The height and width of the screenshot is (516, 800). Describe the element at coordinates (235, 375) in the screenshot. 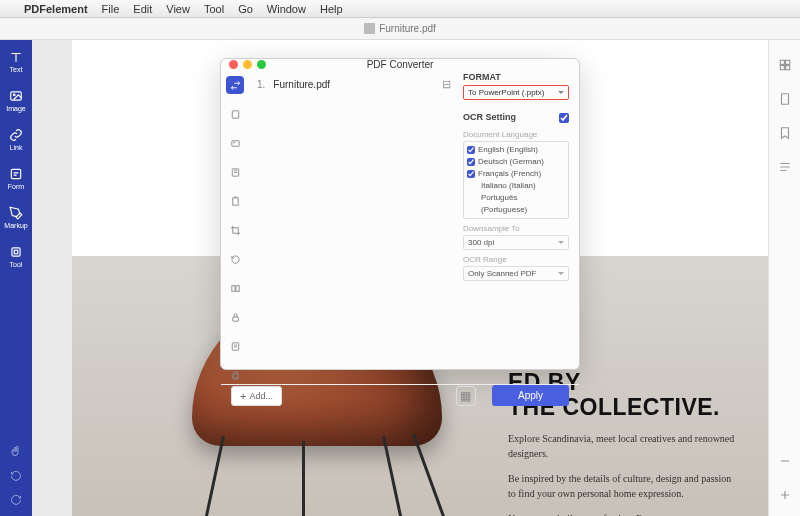

I see `print-icon` at that location.